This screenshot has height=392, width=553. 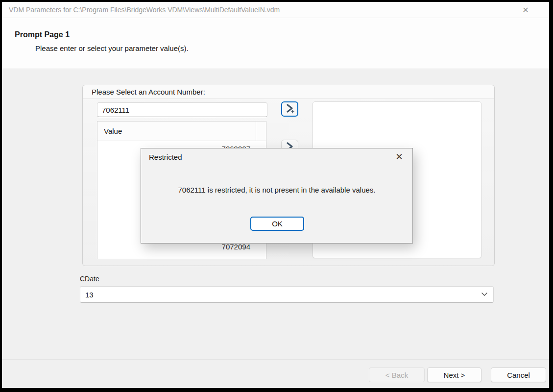 What do you see at coordinates (518, 375) in the screenshot?
I see `cancel-button: Cancel` at bounding box center [518, 375].